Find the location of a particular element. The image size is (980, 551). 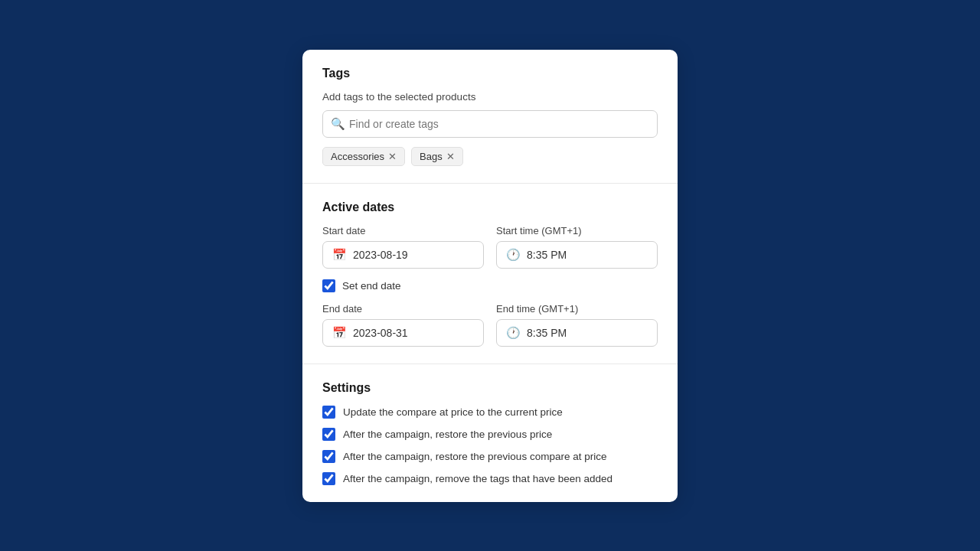

end-time-label: End time (GMT+1) is located at coordinates (577, 309).